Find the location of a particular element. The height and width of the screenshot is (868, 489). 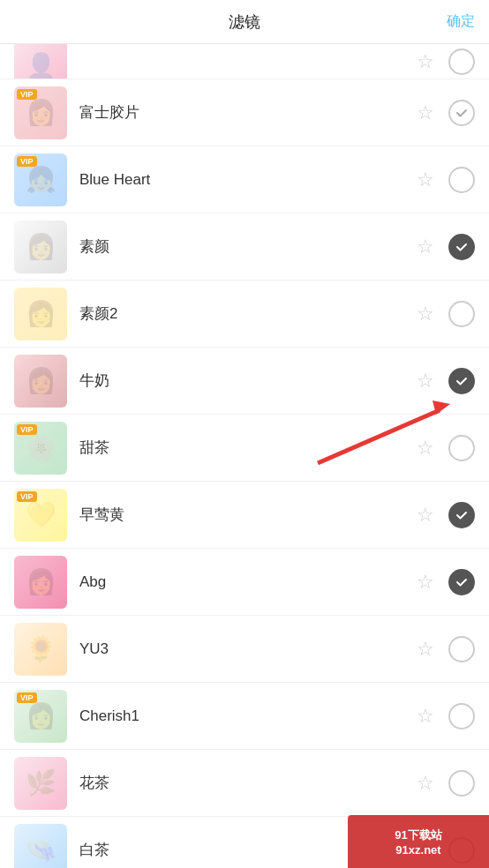

thumbnail-person: 🌻 is located at coordinates (41, 649).